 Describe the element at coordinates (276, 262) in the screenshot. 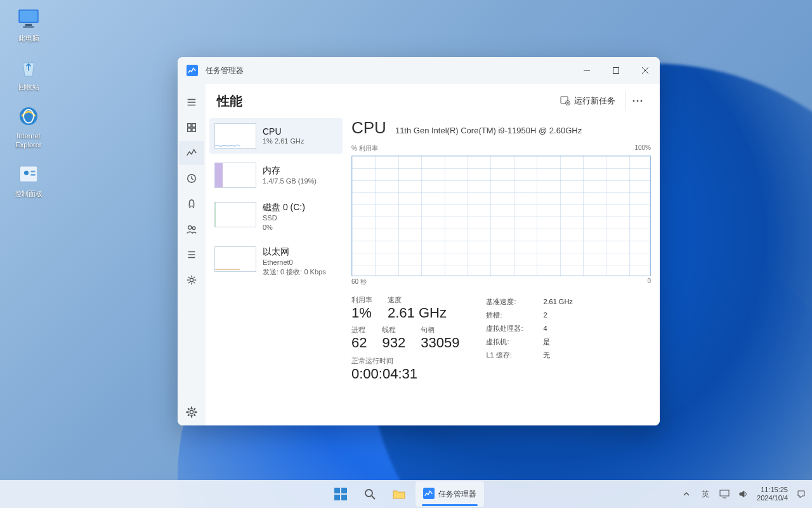

I see `sidebar-card-ethernet: 以太网 Ethernet0 发送: 0 接收: 0 Kbps` at that location.